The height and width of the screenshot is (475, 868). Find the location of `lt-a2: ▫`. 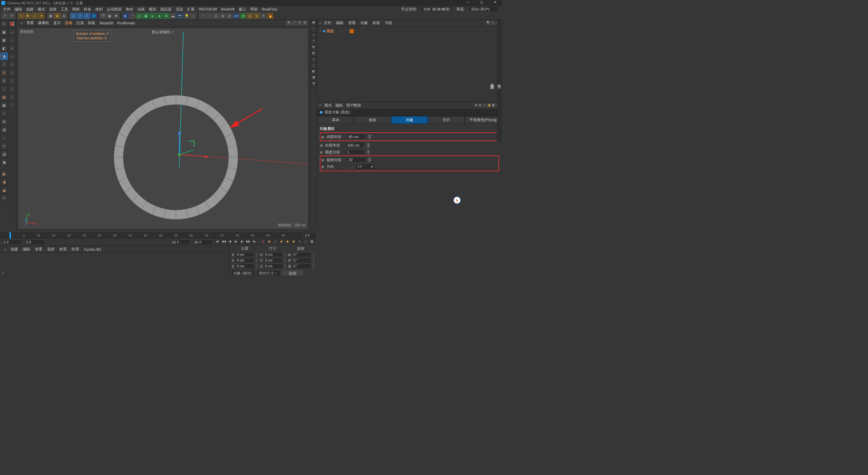

lt-a2: ▫ is located at coordinates (12, 40).